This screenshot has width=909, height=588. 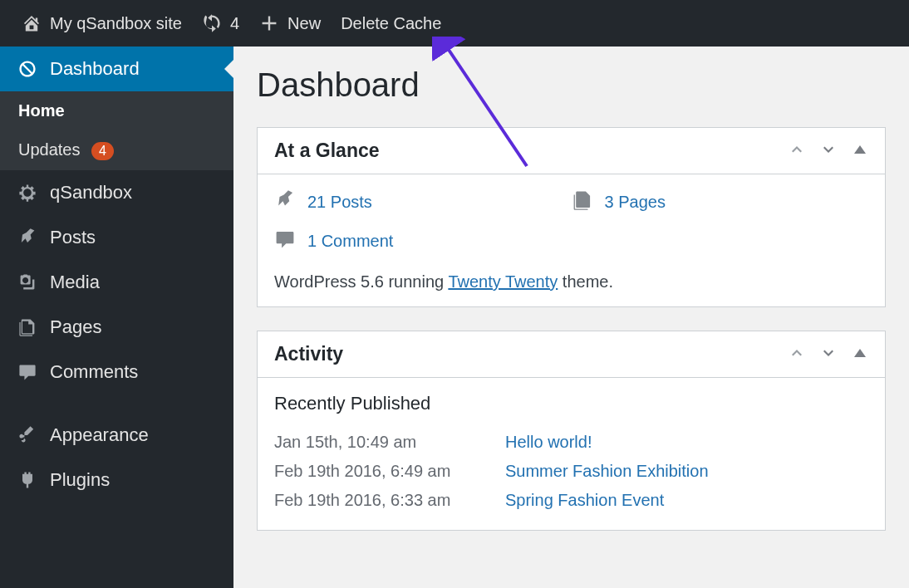 I want to click on toolbar-updates-count: 4, so click(x=234, y=23).